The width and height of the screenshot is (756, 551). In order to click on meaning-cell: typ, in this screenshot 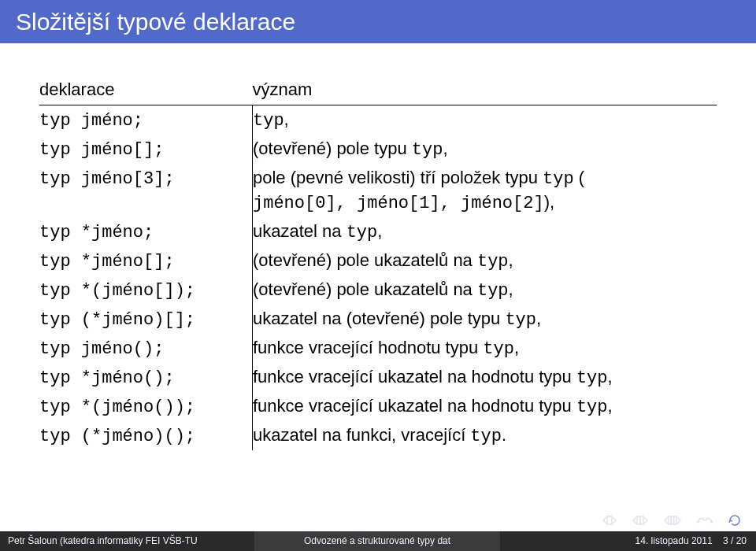, I will do `click(485, 120)`.